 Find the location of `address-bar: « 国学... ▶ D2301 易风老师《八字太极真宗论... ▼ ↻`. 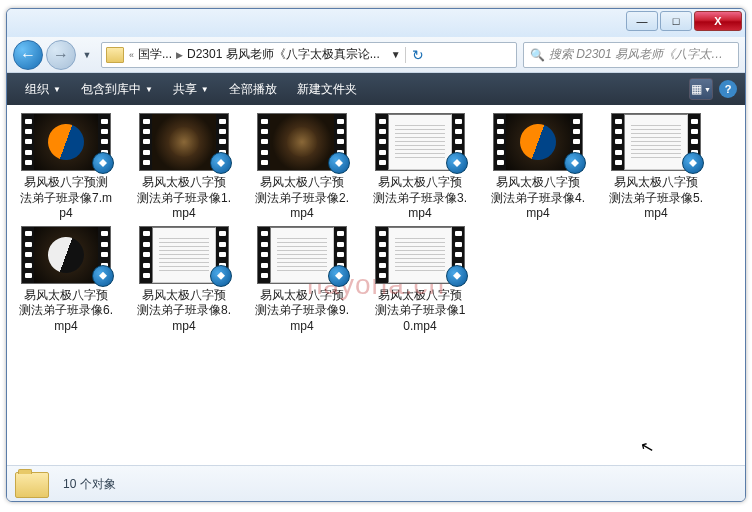

address-bar: « 国学... ▶ D2301 易风老师《八字太极真宗论... ▼ ↻ is located at coordinates (309, 55).